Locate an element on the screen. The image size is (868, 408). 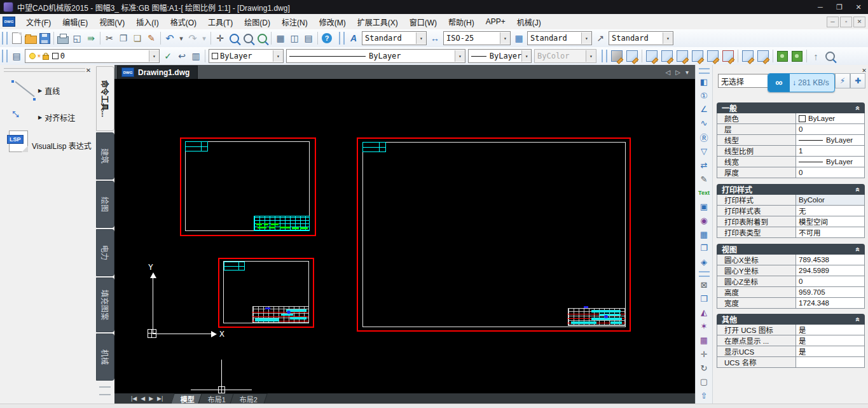
visuallisp-item: VisualLisp 表达式 is located at coordinates (62, 145).